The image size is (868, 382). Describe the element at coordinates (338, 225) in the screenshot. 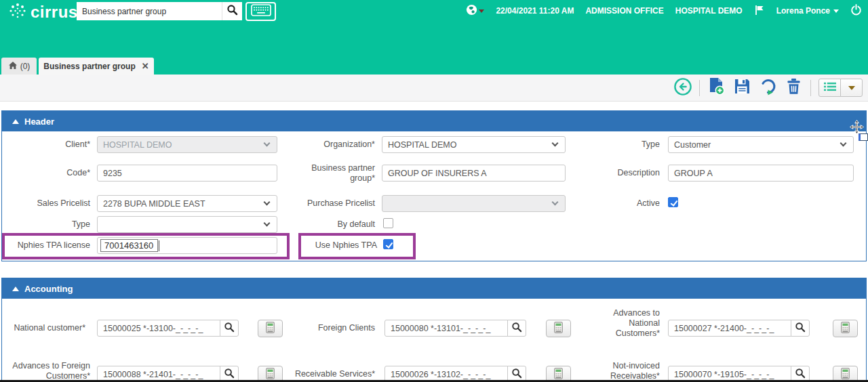

I see `by-default-label: By default` at that location.